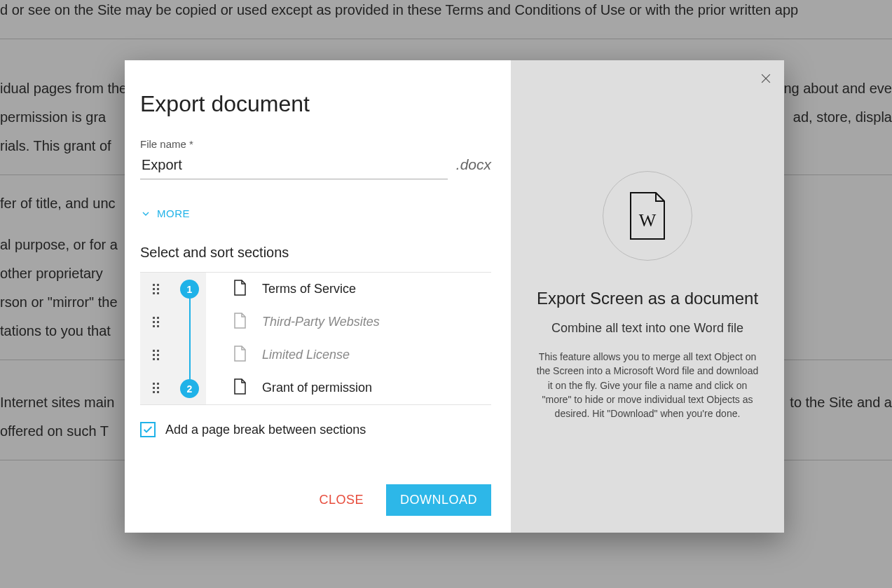 This screenshot has width=892, height=588. I want to click on file-name-label: File name *, so click(315, 144).